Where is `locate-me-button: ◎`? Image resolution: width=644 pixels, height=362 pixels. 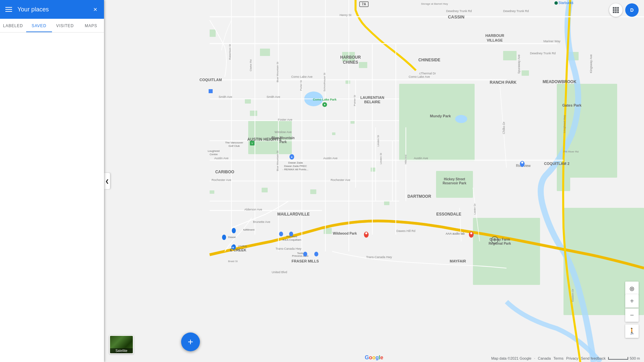 locate-me-button: ◎ is located at coordinates (632, 288).